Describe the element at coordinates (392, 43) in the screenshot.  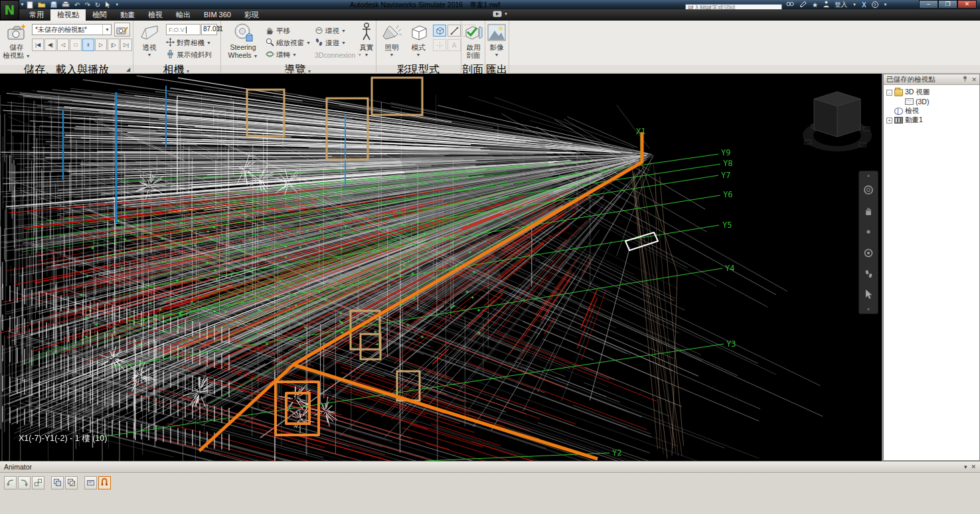
I see `lighting-button: 照明 ▼` at that location.